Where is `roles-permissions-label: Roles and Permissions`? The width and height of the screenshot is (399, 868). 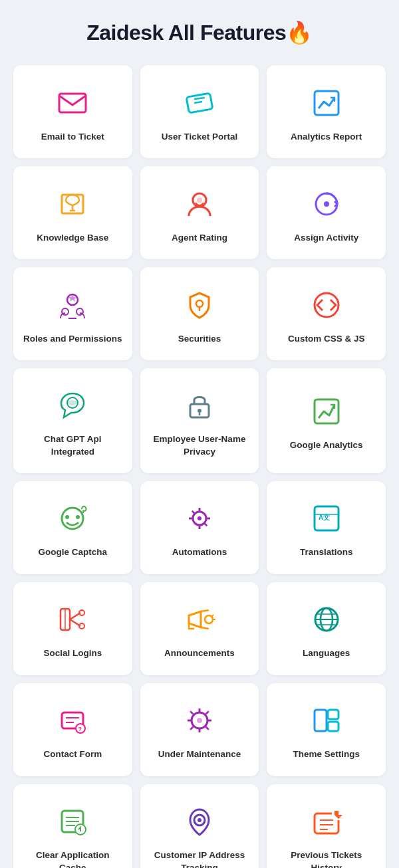
roles-permissions-label: Roles and Permissions is located at coordinates (73, 339).